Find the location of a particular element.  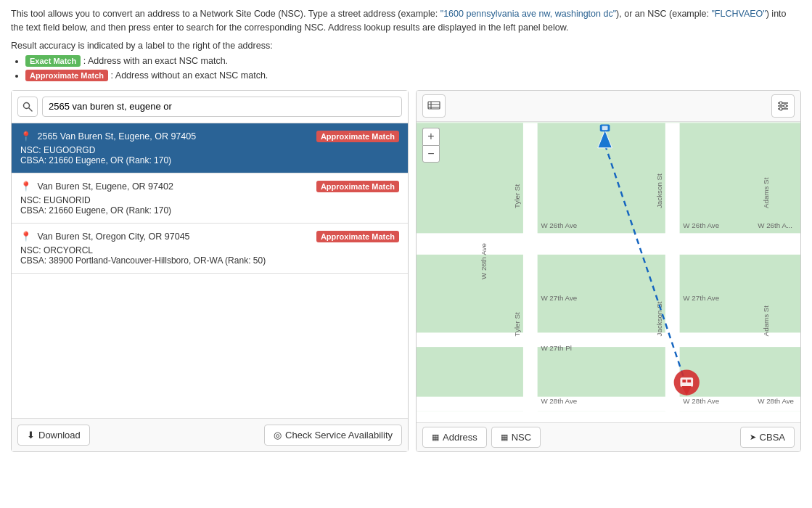

result-cbsa-3: CBSA: 38900 Portland-Vancouver-Hillsboro… is located at coordinates (210, 261).